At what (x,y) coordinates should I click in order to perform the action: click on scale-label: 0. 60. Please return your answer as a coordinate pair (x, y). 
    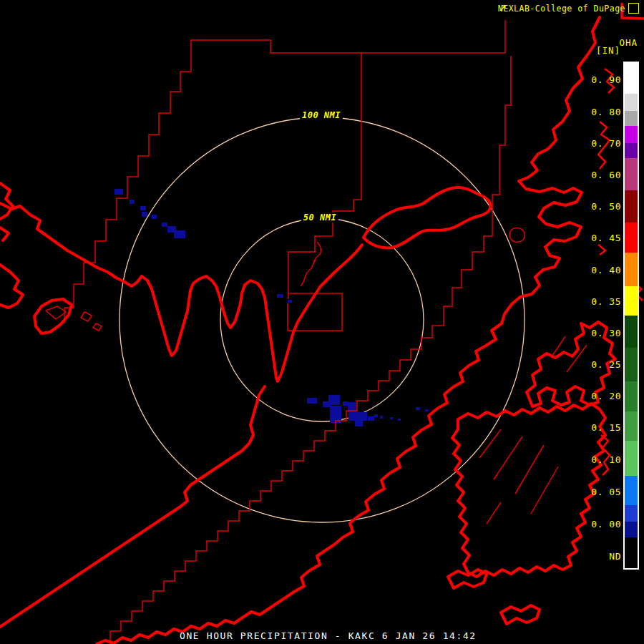
    Looking at the image, I should click on (592, 175).